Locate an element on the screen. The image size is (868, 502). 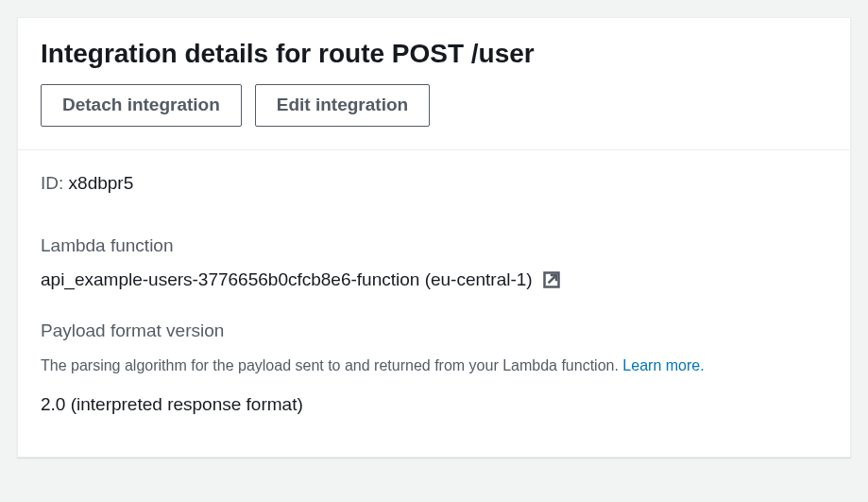
edit-integration-button: Edit integration is located at coordinates (342, 106).